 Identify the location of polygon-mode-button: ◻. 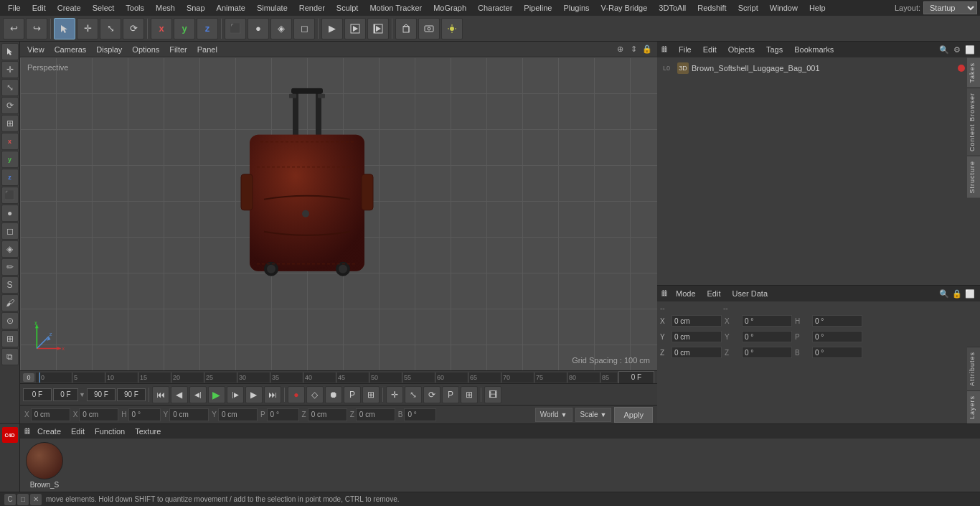
(304, 29).